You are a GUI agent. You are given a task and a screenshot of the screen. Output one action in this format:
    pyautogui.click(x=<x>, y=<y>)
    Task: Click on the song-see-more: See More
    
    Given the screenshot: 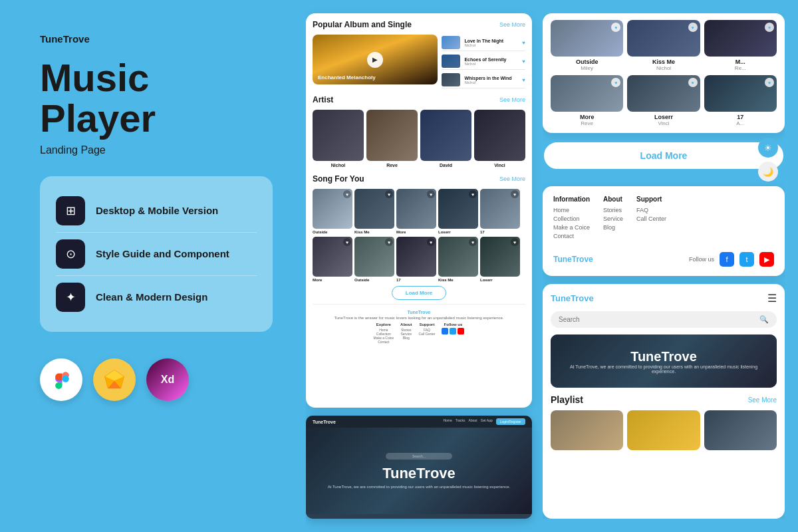 What is the action you would take?
    pyautogui.click(x=512, y=179)
    